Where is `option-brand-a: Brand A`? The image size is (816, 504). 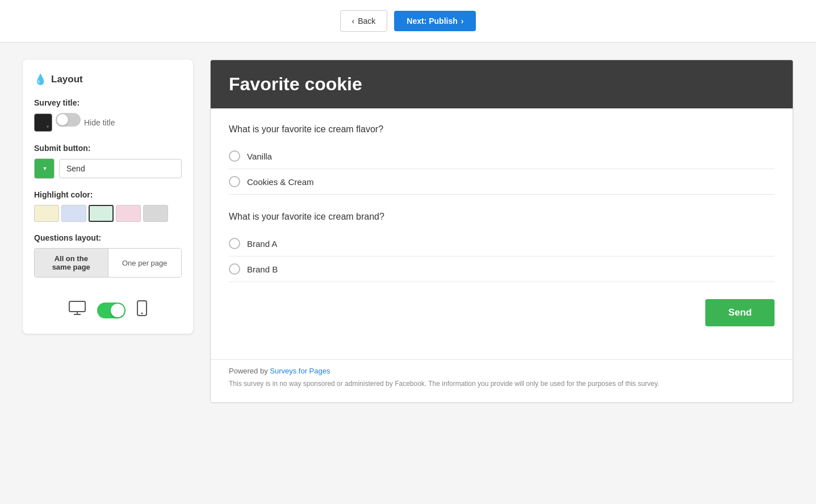 option-brand-a: Brand A is located at coordinates (502, 244).